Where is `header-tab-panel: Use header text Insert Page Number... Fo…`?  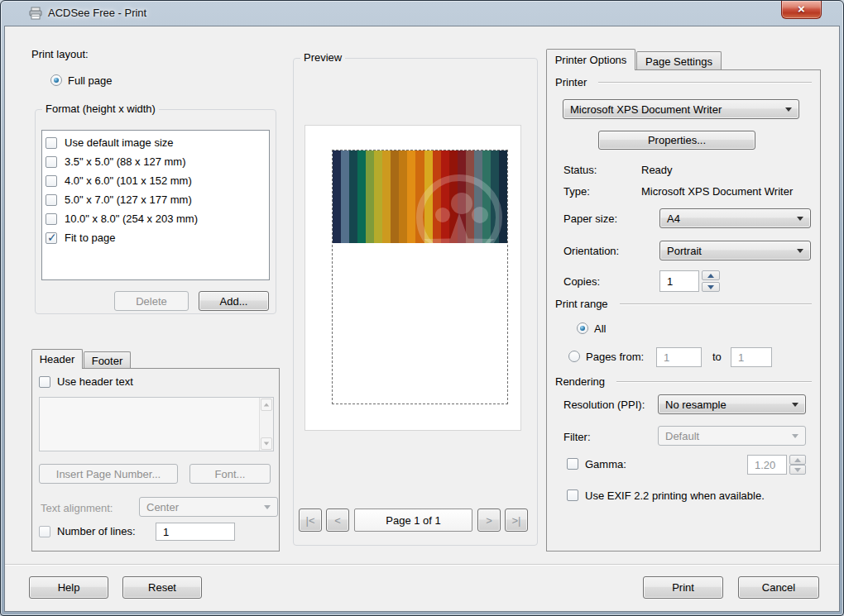 header-tab-panel: Use header text Insert Page Number... Fo… is located at coordinates (156, 460).